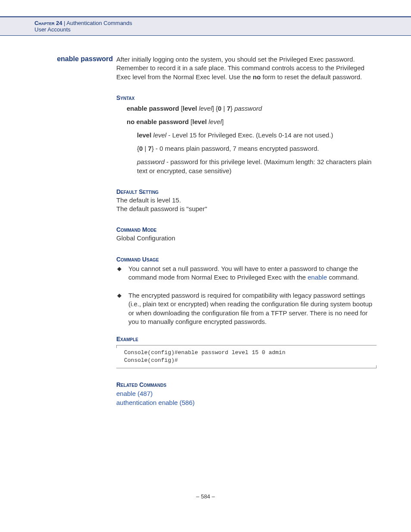  I want to click on param-password: password - password for this privilege l…, so click(257, 166).